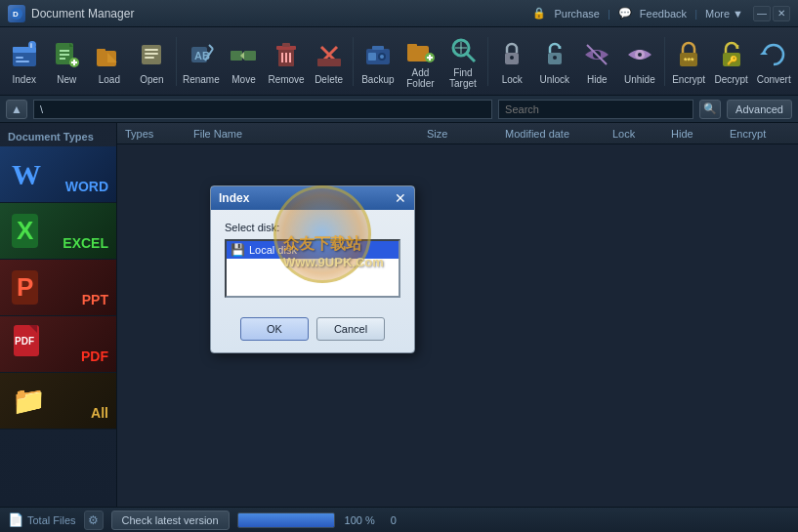 This screenshot has width=798, height=532. I want to click on modal-label: Select disk:, so click(313, 227).